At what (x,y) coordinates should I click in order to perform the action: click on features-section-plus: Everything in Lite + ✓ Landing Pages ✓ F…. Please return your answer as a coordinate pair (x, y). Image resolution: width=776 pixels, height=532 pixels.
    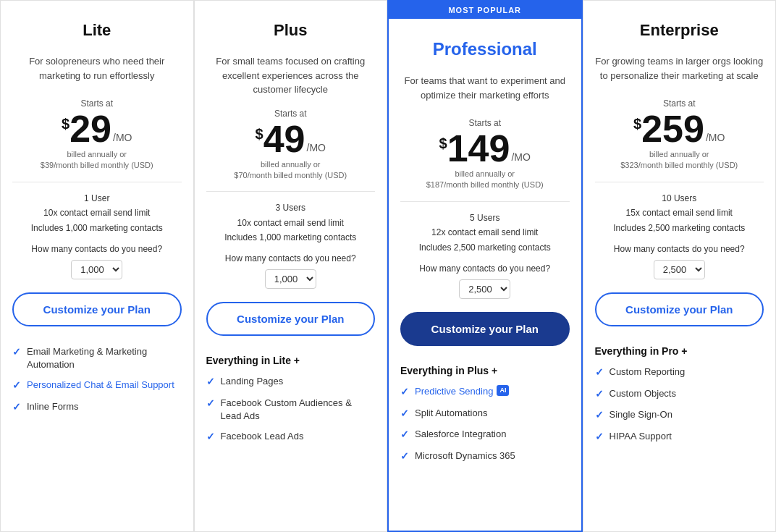
    Looking at the image, I should click on (291, 439).